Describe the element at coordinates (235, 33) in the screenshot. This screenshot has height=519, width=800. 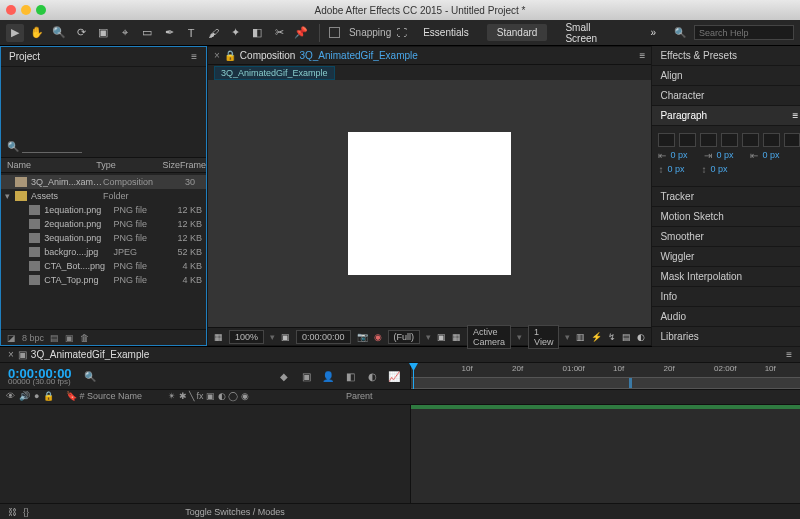
I see `clone-tool-icon: ✦` at that location.